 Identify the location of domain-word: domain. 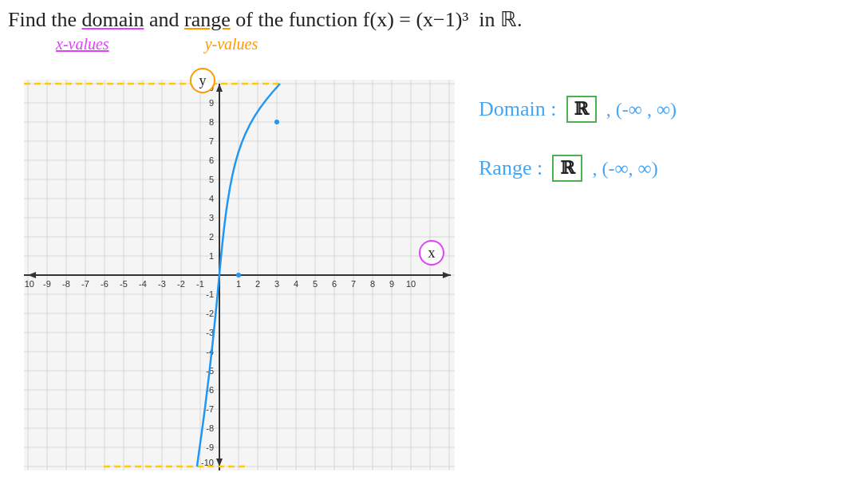
(112, 19).